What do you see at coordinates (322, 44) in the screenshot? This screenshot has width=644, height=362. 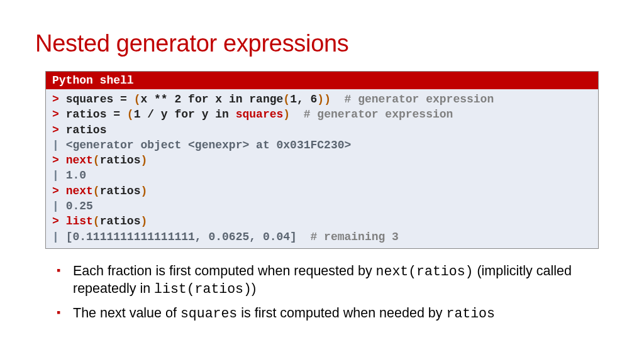 I see `slide-title: Nested generator expressions` at bounding box center [322, 44].